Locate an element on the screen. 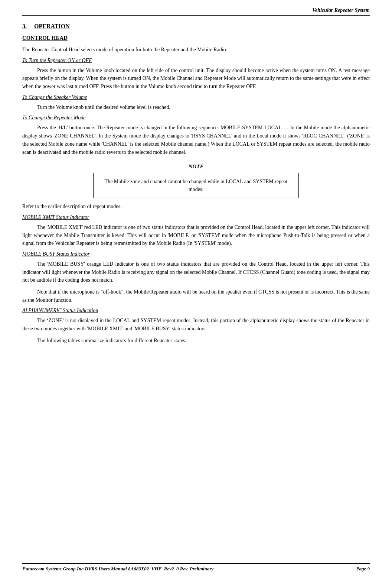  note-title: NOTE is located at coordinates (196, 166).